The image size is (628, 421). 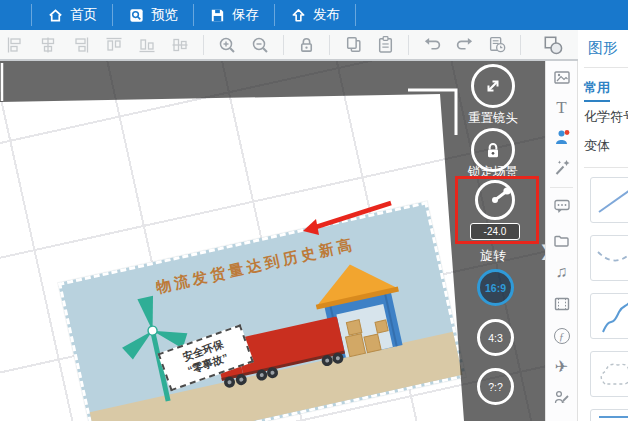 I want to click on publish-label: 发布, so click(x=326, y=15).